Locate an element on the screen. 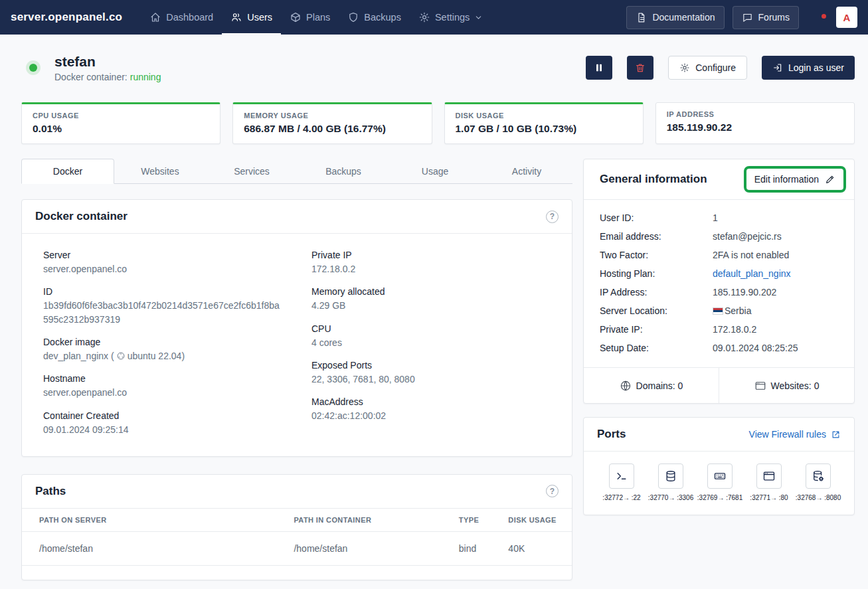 This screenshot has height=589, width=868. general-row-setup-date: Setup Date: 09.01.2024 08:25:25 is located at coordinates (719, 348).